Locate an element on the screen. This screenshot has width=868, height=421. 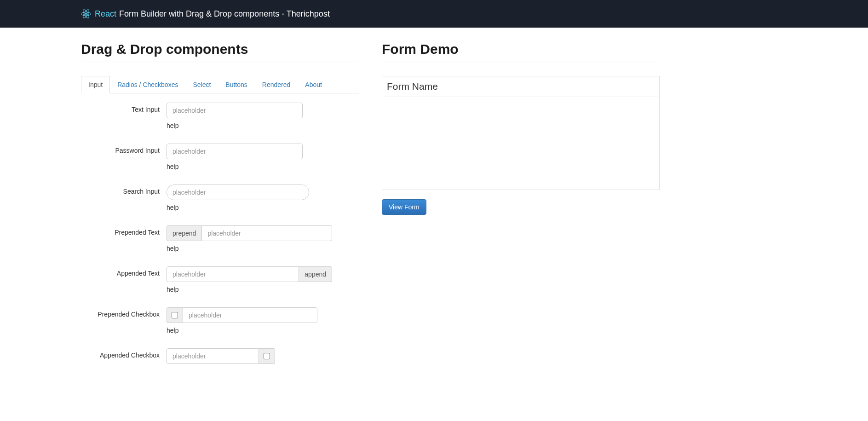
appended-checkbox-input is located at coordinates (213, 356).